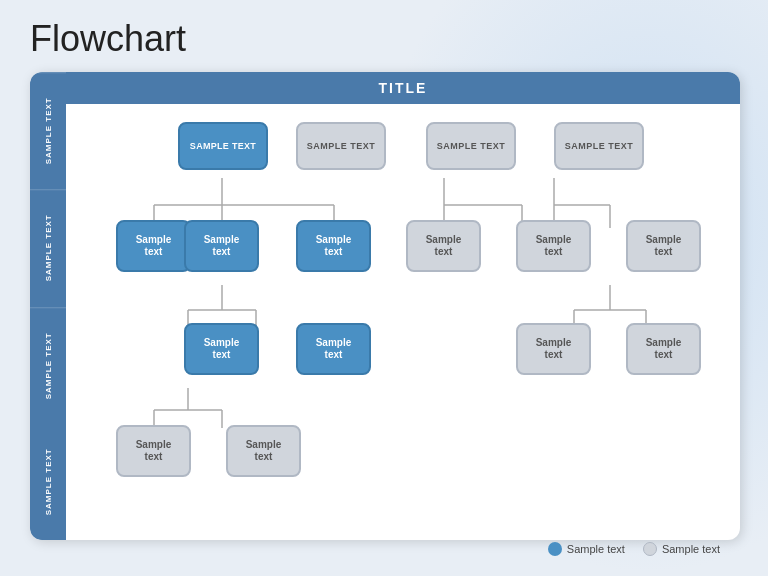 The image size is (768, 576). What do you see at coordinates (403, 88) in the screenshot?
I see `chart-title: TITLE` at bounding box center [403, 88].